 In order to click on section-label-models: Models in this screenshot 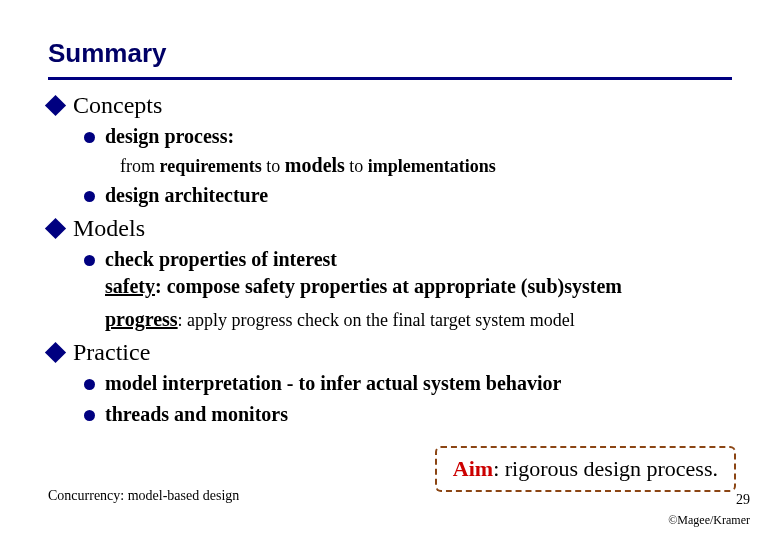, I will do `click(109, 228)`.